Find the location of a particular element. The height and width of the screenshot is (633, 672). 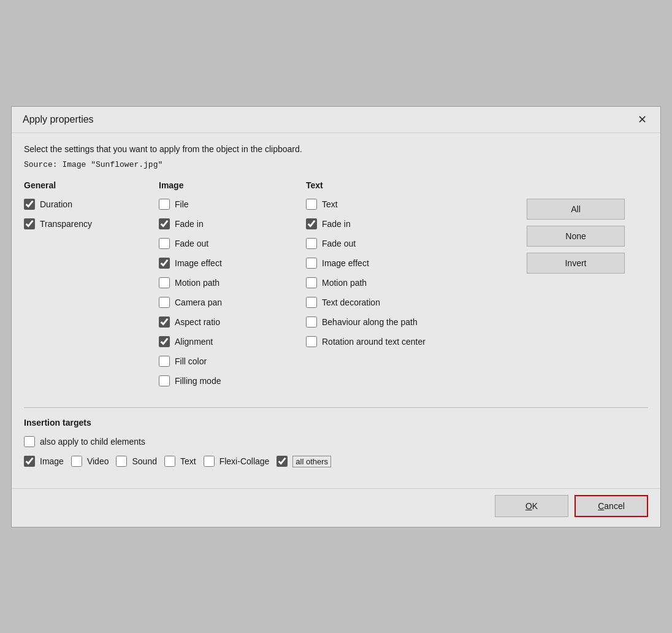

child-elements-checkbox is located at coordinates (29, 442).